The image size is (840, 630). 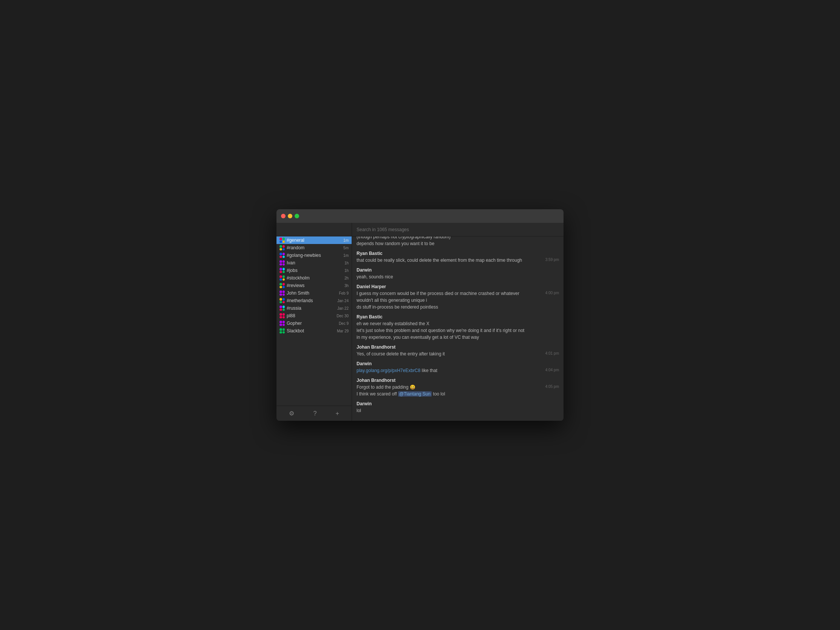 I want to click on person-icon-ivan, so click(x=282, y=263).